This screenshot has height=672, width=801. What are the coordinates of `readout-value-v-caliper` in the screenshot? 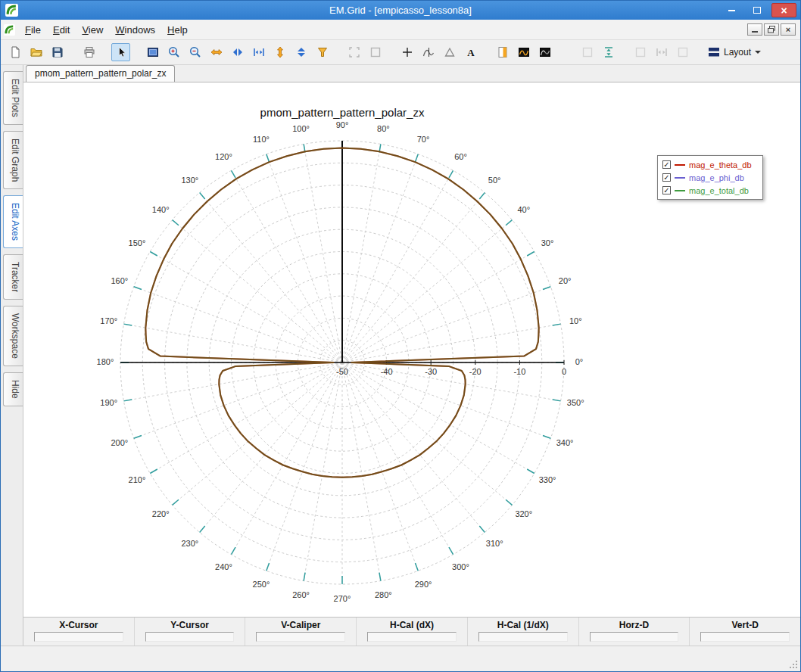 It's located at (301, 637).